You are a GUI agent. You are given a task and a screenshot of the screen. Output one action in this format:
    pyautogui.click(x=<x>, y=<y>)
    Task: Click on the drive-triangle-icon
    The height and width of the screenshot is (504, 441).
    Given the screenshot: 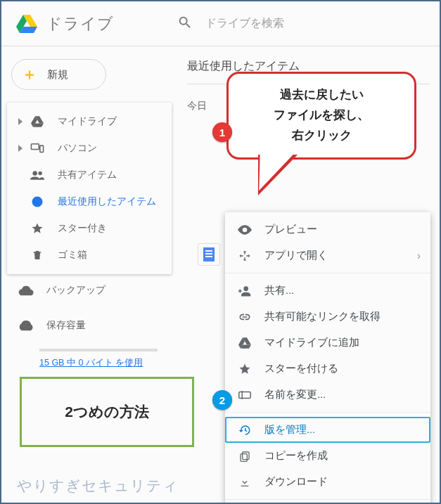 What is the action you would take?
    pyautogui.click(x=37, y=122)
    